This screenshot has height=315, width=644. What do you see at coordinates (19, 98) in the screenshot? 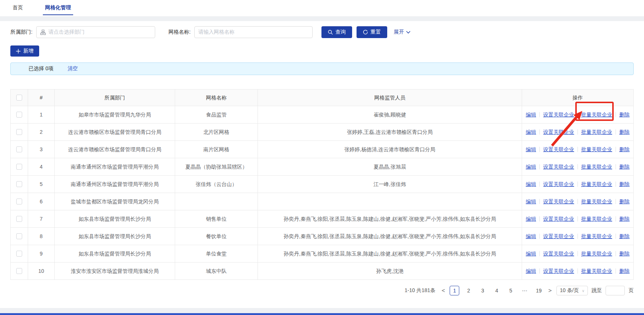
I see `select-all-checkbox` at bounding box center [19, 98].